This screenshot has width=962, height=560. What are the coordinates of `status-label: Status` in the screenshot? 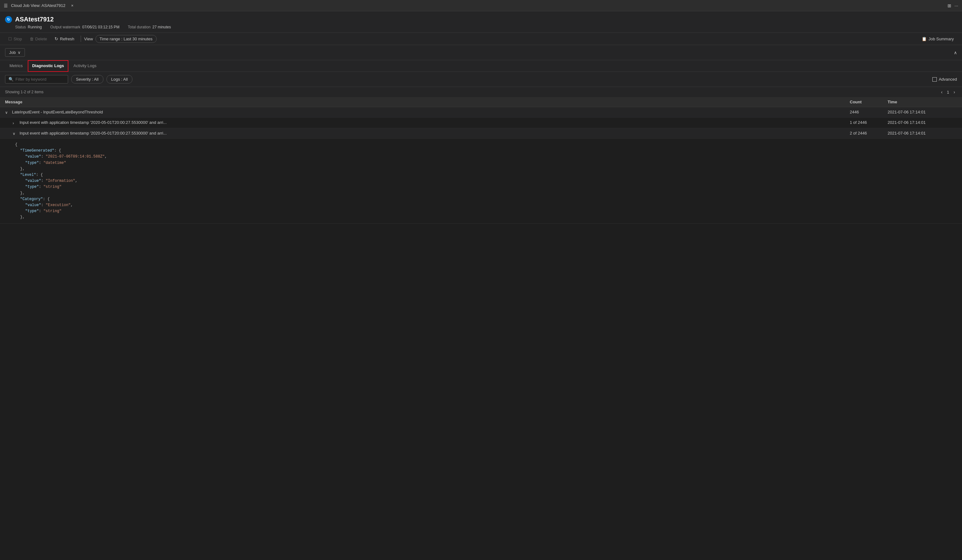 It's located at (21, 27).